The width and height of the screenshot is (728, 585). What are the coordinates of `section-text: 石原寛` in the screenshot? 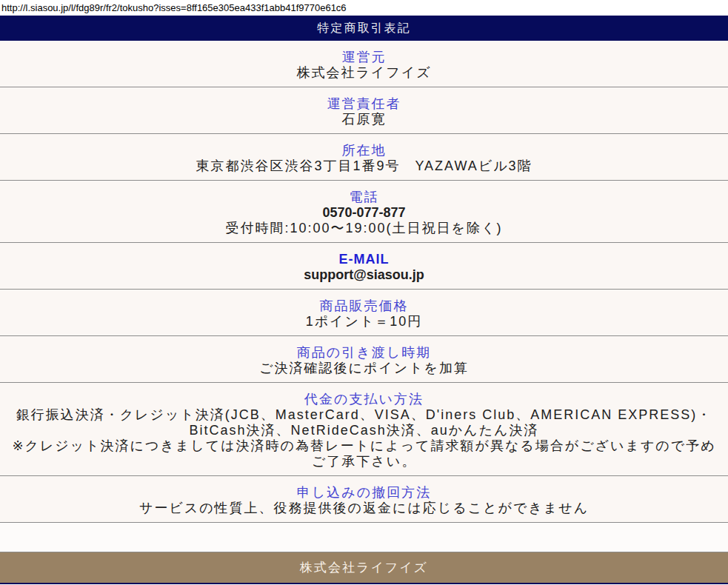 It's located at (364, 120).